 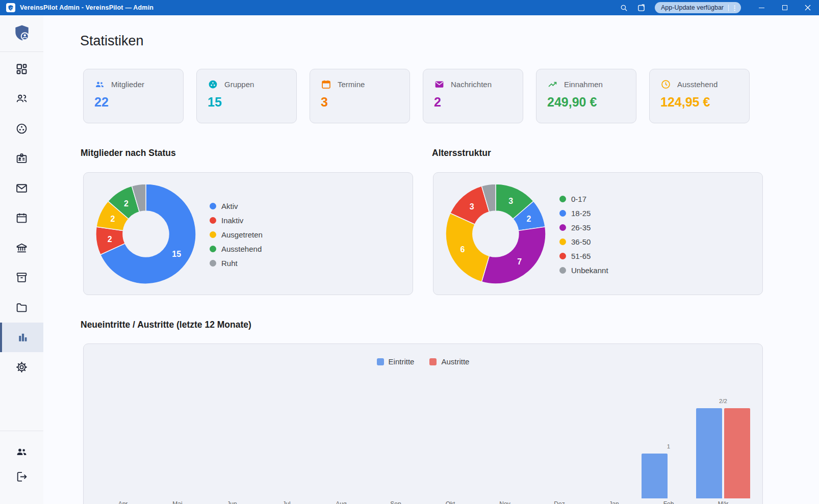 What do you see at coordinates (236, 206) in the screenshot?
I see `legend-item-Aktiv: Aktiv` at bounding box center [236, 206].